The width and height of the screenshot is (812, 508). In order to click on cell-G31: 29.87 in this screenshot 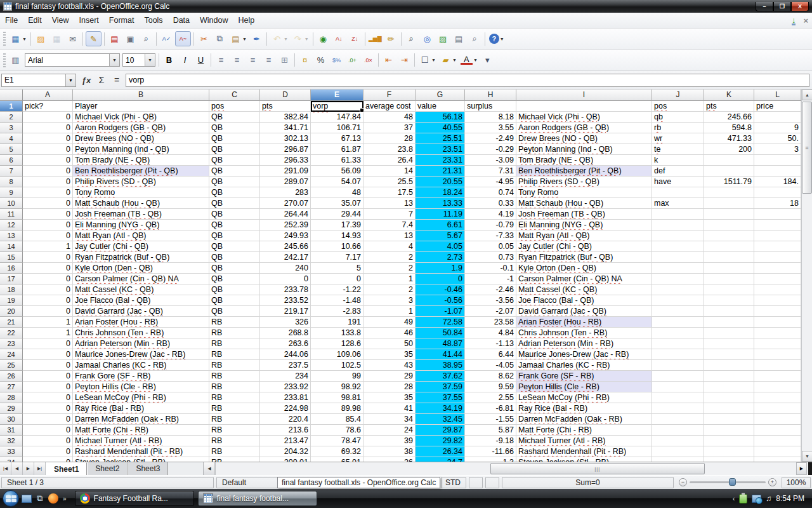, I will do `click(440, 431)`.